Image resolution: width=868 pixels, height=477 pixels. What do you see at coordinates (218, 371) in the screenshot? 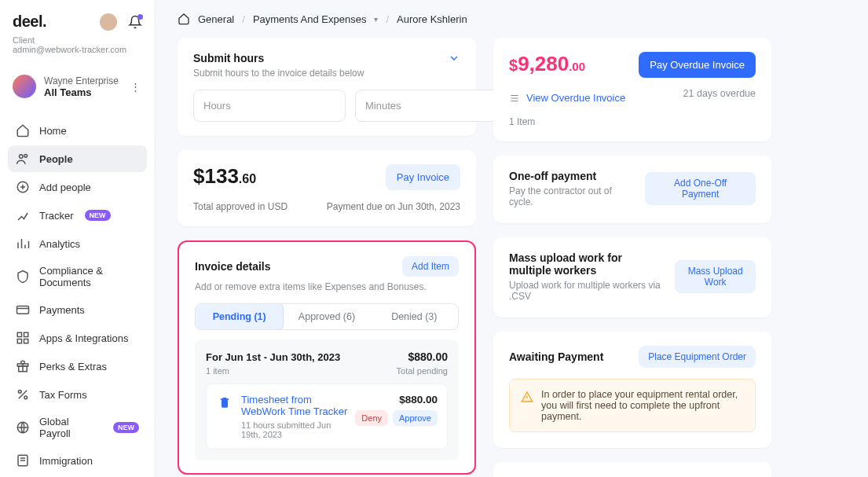
I see `period-items: 1 item` at bounding box center [218, 371].